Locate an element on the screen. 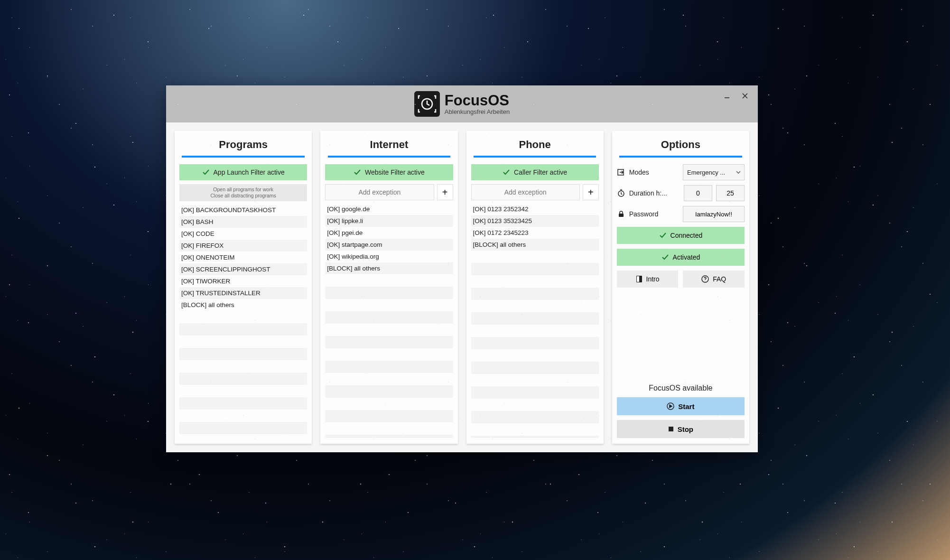 Image resolution: width=950 pixels, height=560 pixels. app-subtitle: Ablenkungsfrei Arbeiten is located at coordinates (477, 112).